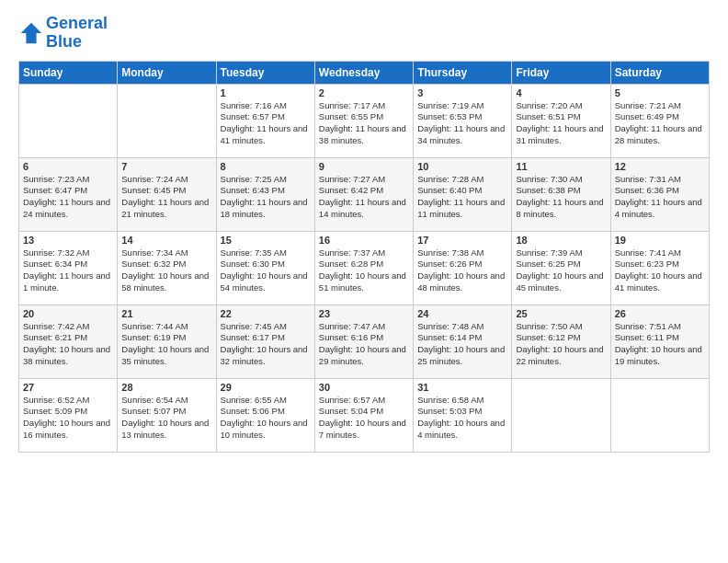 The image size is (728, 563). What do you see at coordinates (265, 415) in the screenshot?
I see `calendar-cell: 29Sunrise: 6:55 AM Sunset: 5:06 PM Dayli…` at bounding box center [265, 415].